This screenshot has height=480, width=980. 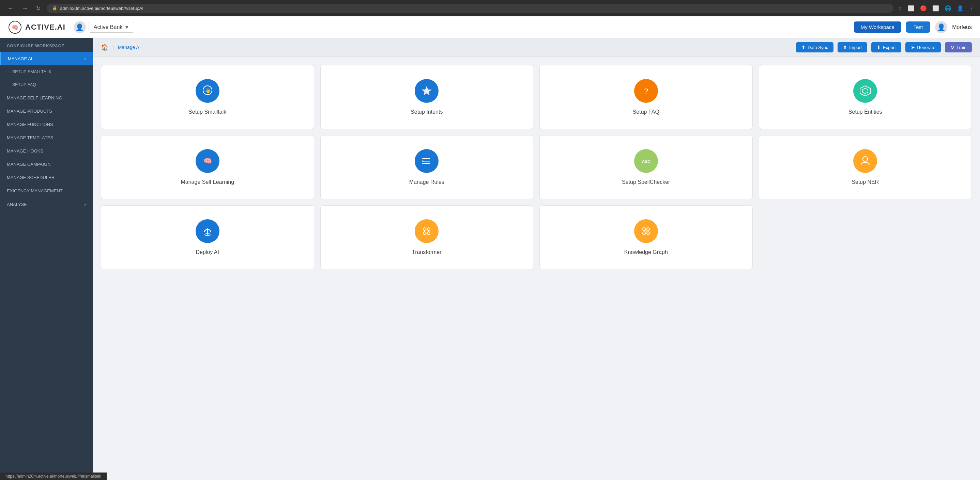 What do you see at coordinates (646, 97) in the screenshot?
I see `card-setup-faq: ? Setup FAQ` at bounding box center [646, 97].